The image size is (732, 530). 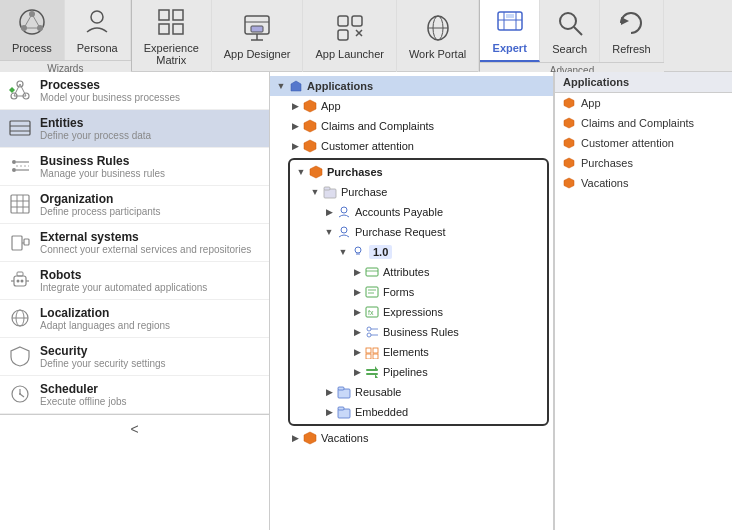 I want to click on reusable-folder-icon, so click(x=344, y=392).